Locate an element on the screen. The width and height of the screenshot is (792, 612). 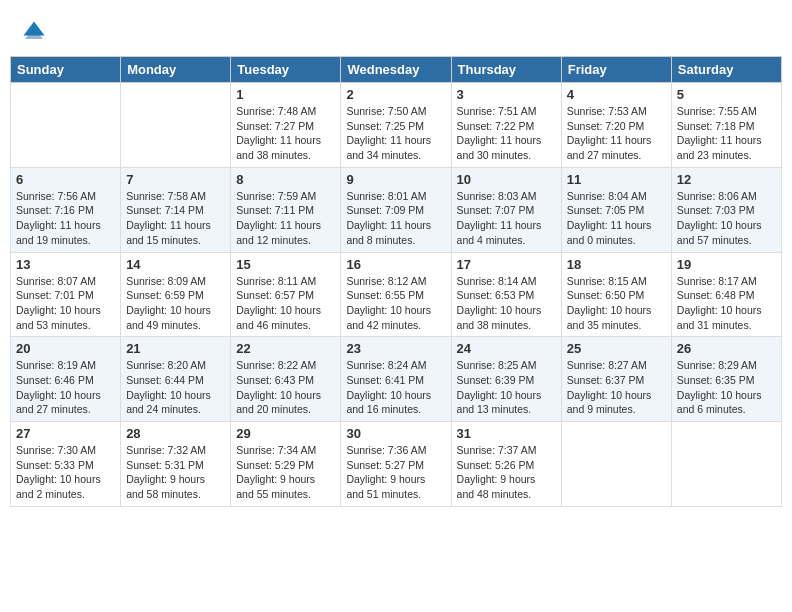
calendar-cell: 9Sunrise: 8:01 AMSunset: 7:09 PMDaylight… is located at coordinates (396, 210).